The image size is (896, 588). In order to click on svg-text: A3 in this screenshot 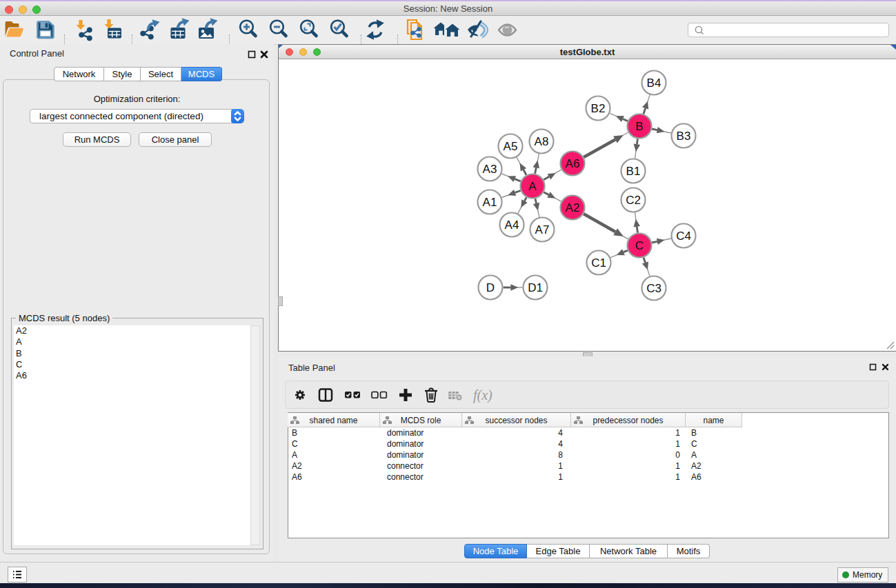, I will do `click(490, 170)`.